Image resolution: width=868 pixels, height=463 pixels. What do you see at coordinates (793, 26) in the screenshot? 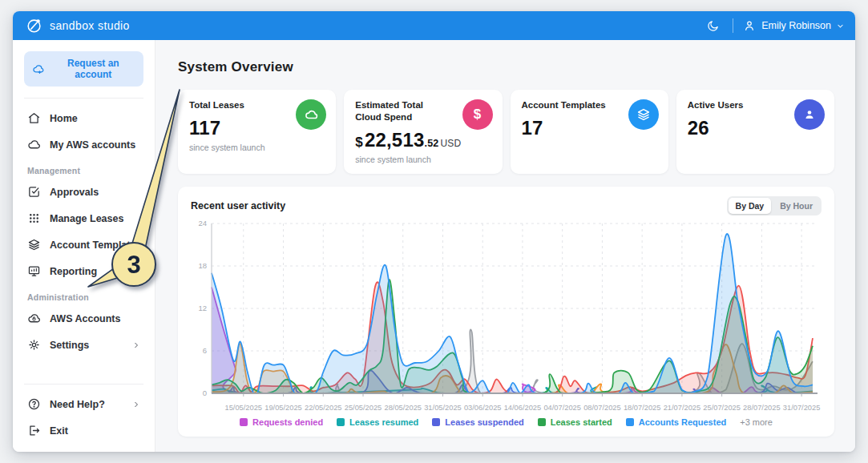
I see `user-menu: Emily Robinson` at bounding box center [793, 26].